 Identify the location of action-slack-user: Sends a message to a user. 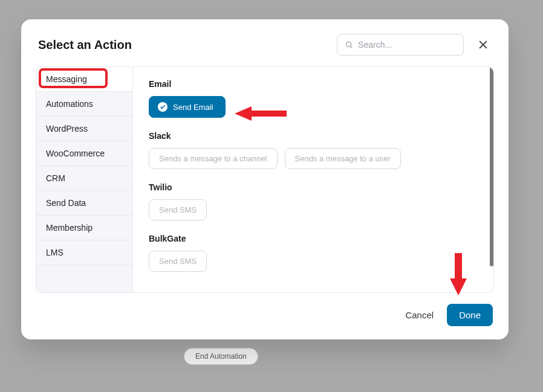
(343, 158).